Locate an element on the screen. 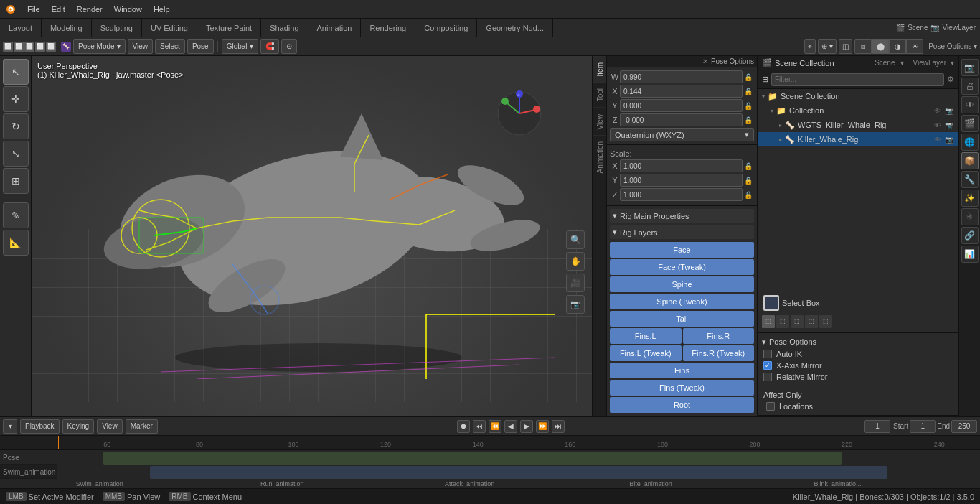 Image resolution: width=980 pixels, height=504 pixels. jump-start-btn: ⏮ is located at coordinates (479, 426).